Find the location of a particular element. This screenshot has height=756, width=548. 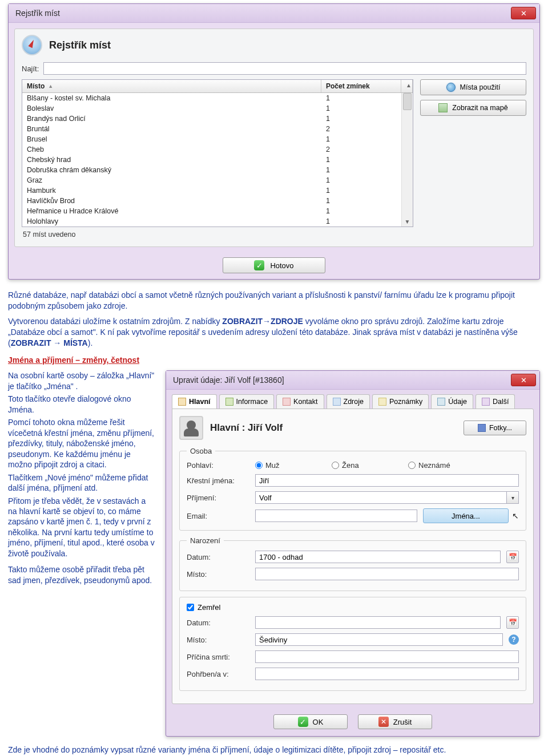

gender-option-žena: Žena is located at coordinates (363, 466).